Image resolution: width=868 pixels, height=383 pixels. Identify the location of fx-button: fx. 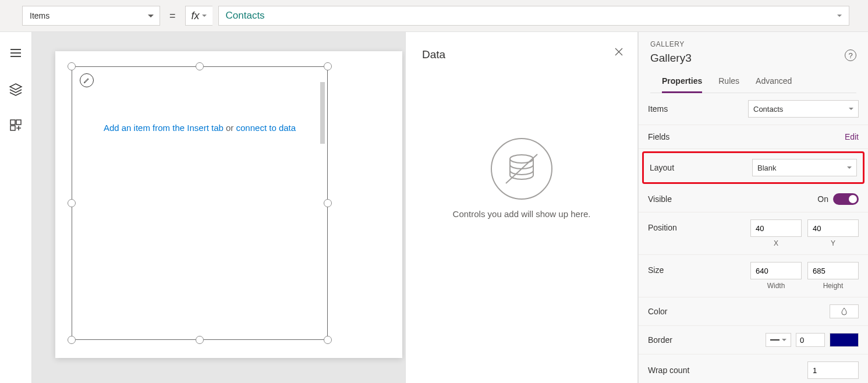
(199, 16).